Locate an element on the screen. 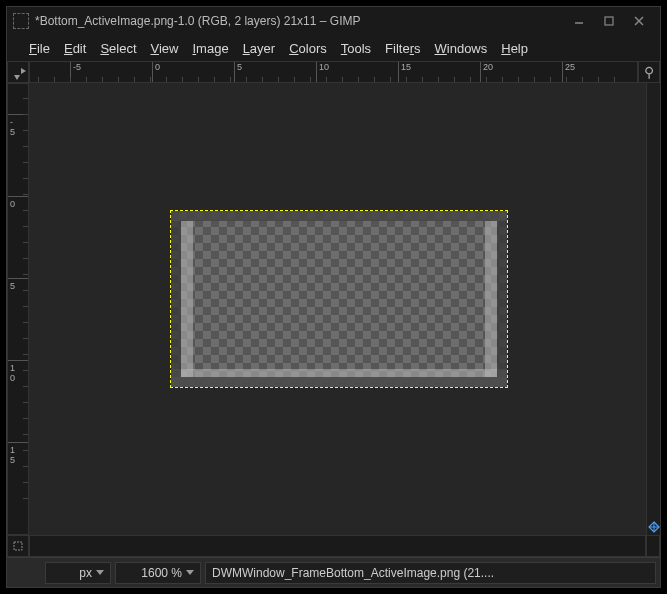 The height and width of the screenshot is (594, 667). menu-file: File is located at coordinates (40, 48).